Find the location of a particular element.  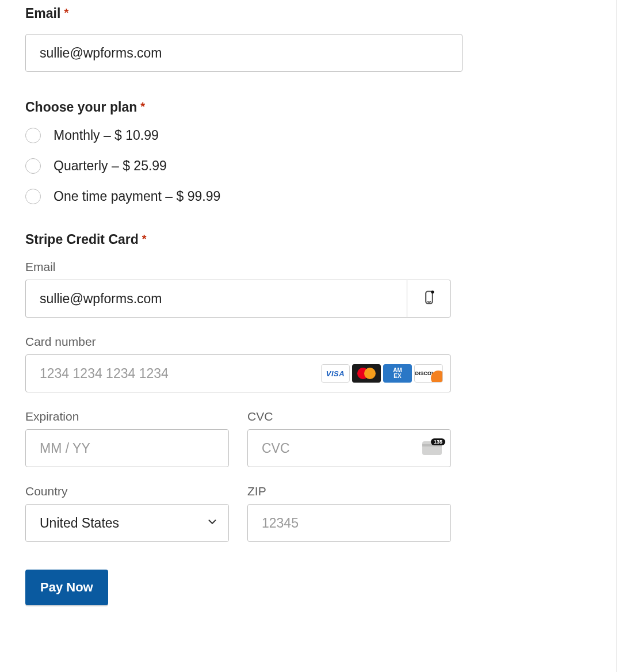

visa-icon: VISA is located at coordinates (335, 373).